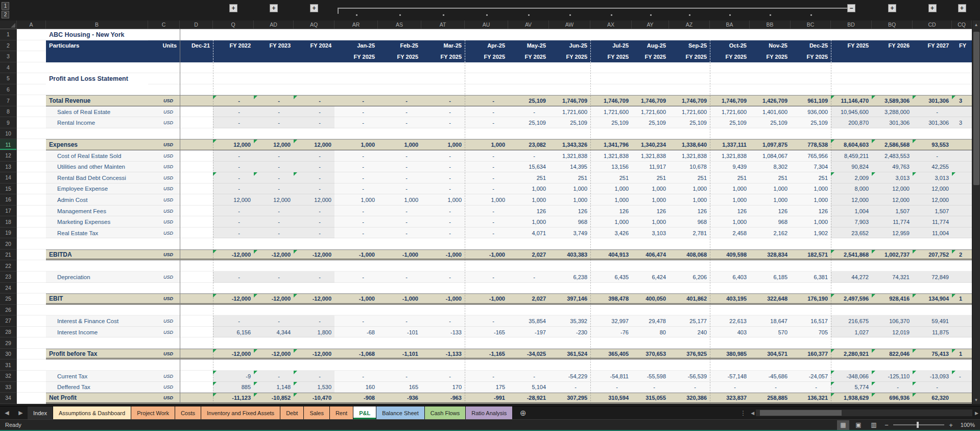 The image size is (980, 431). I want to click on cell-BC24, so click(811, 288).